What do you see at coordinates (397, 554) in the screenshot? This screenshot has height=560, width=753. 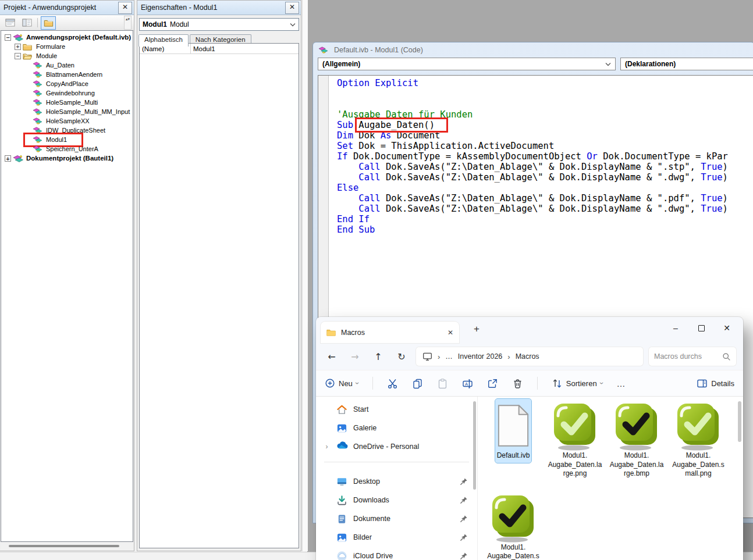 I see `sidebar-item-icloud-drive: iCloud Drive` at bounding box center [397, 554].